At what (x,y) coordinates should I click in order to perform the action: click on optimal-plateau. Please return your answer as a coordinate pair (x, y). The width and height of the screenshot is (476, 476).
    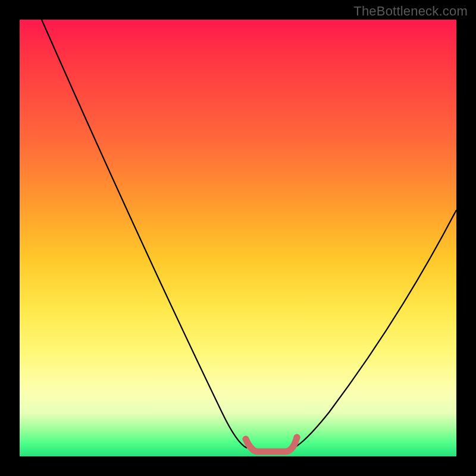
    Looking at the image, I should click on (271, 444).